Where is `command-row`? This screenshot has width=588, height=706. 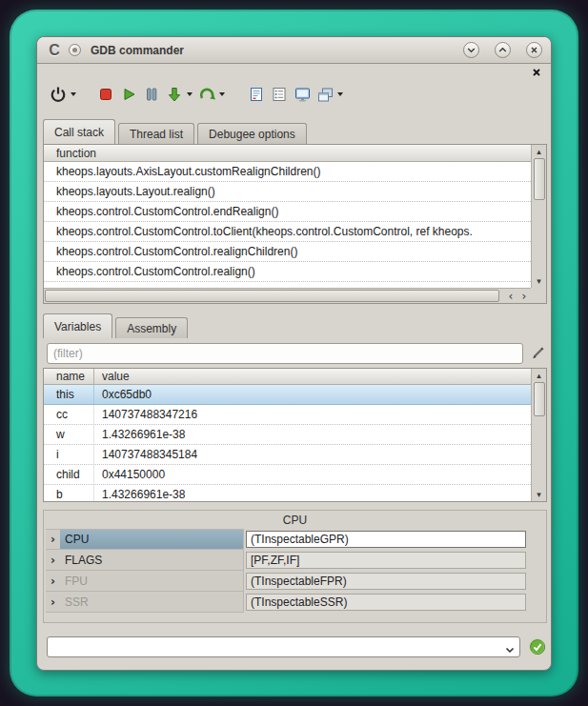
command-row is located at coordinates (295, 646).